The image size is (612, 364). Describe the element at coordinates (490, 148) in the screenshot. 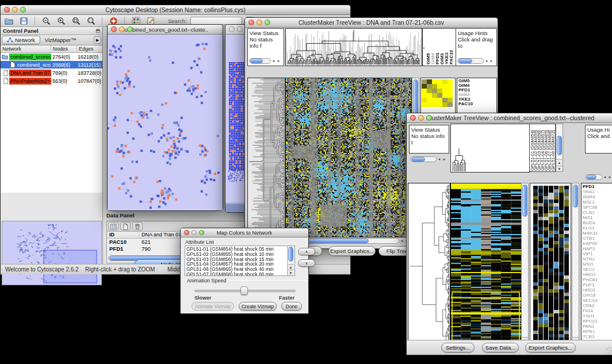

I see `treeview2-column-dendrogram` at that location.